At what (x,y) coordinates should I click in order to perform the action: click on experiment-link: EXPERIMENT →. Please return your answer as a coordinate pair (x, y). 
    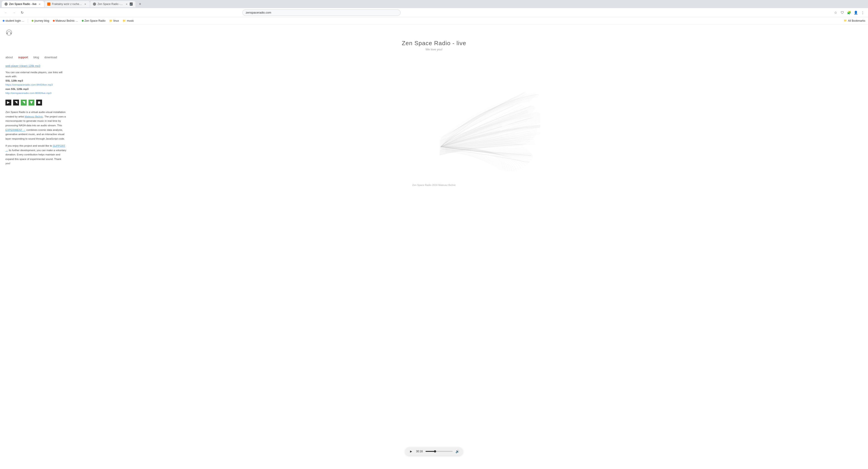
    Looking at the image, I should click on (16, 130).